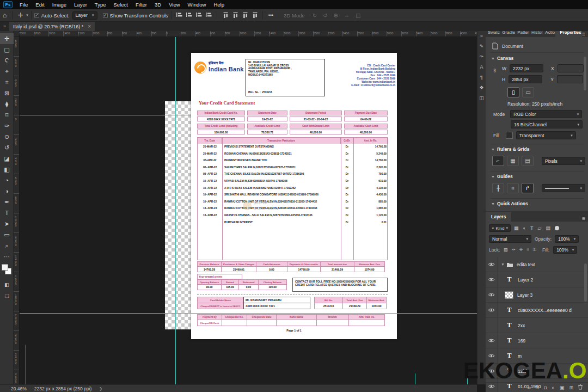 The height and width of the screenshot is (392, 588). I want to click on dist-h-icon, so click(254, 15).